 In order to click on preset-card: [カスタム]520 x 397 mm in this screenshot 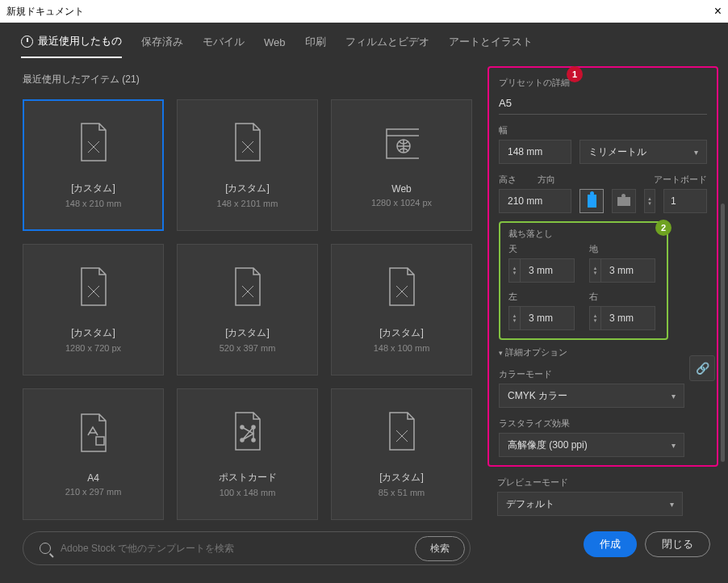, I will do `click(247, 310)`.